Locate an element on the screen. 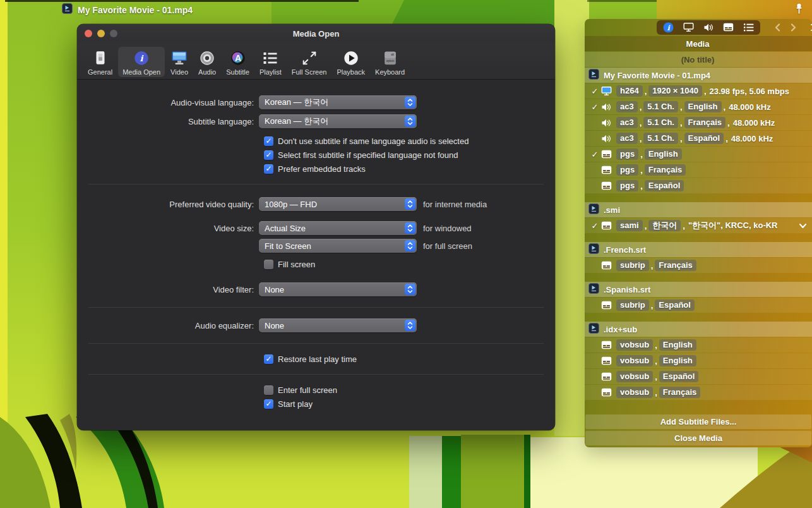 Image resolution: width=812 pixels, height=508 pixels. subtitle-language-popup: Korean — 한국어 is located at coordinates (338, 121).